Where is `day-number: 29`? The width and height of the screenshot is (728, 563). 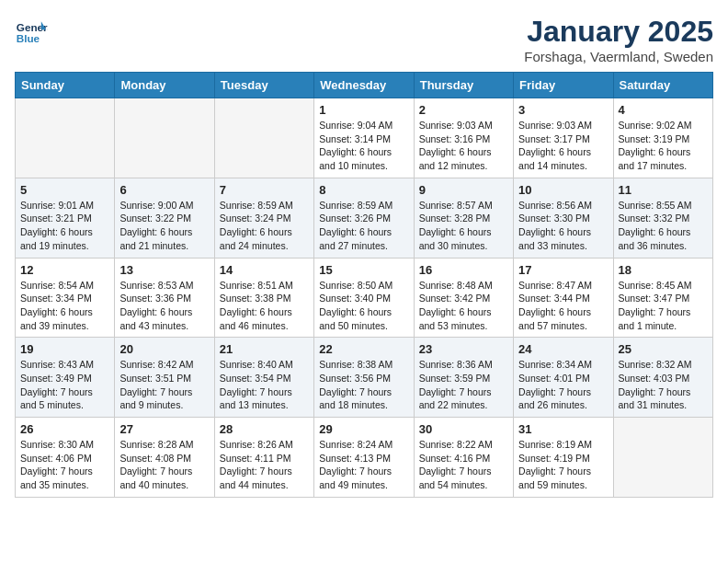 day-number: 29 is located at coordinates (364, 429).